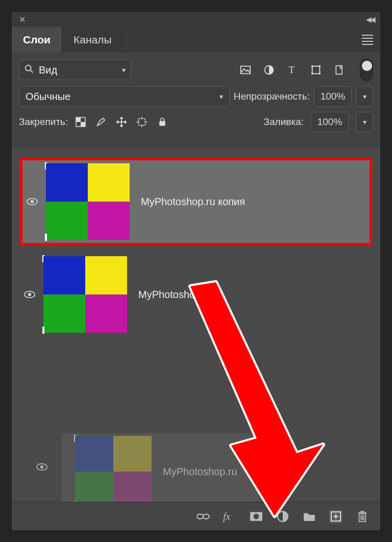  I want to click on tab-layers: Слои, so click(37, 40).